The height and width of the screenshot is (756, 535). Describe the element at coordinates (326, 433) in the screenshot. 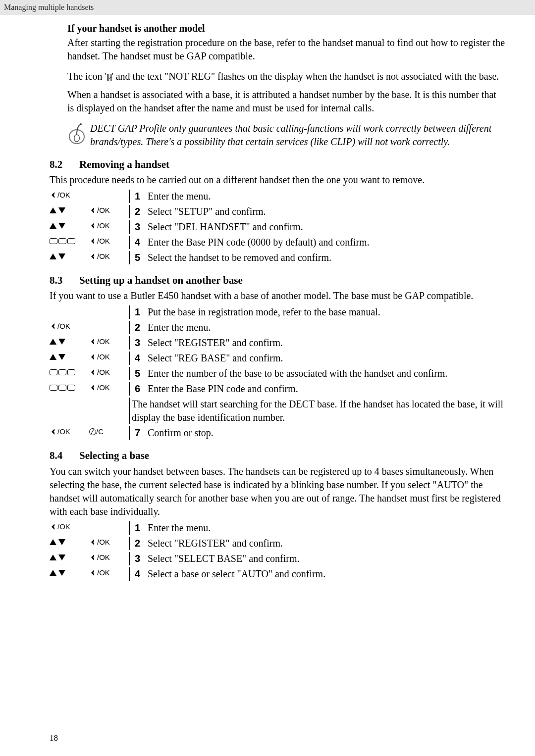

I see `step-text: Confirm or stop.` at that location.